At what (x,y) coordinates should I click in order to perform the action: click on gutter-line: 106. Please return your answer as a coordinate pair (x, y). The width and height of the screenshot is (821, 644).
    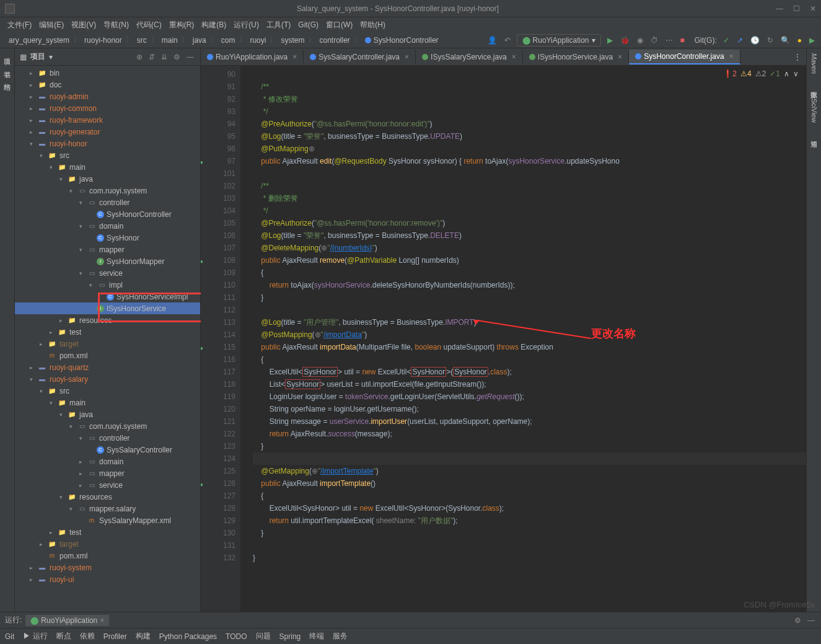
    Looking at the image, I should click on (218, 236).